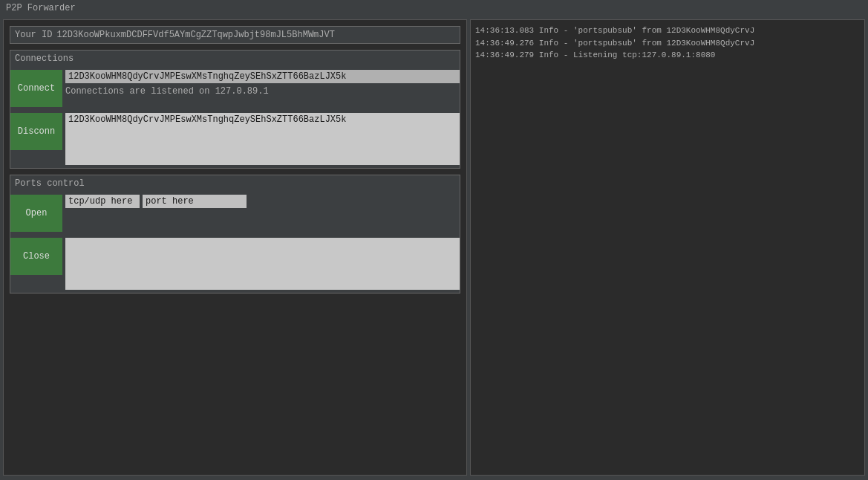  I want to click on connect-input, so click(263, 77).